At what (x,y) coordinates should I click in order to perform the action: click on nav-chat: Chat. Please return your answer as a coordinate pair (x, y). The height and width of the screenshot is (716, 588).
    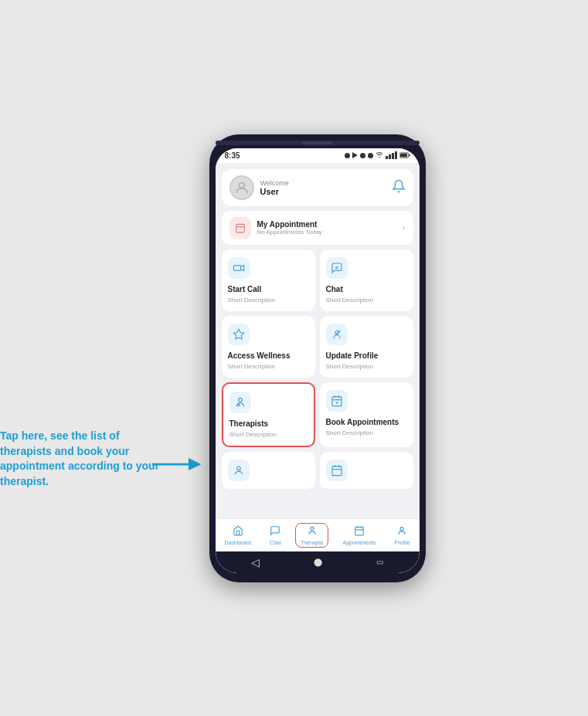
    Looking at the image, I should click on (275, 535).